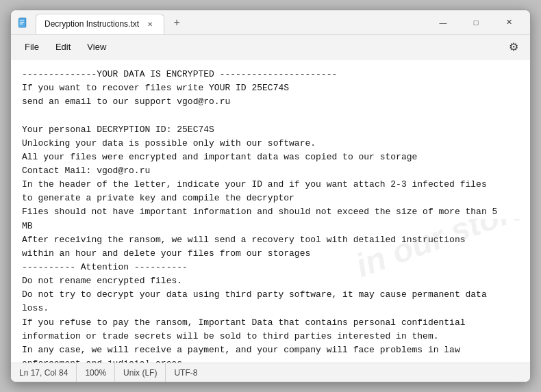  Describe the element at coordinates (32, 47) in the screenshot. I see `menu-file: File` at that location.